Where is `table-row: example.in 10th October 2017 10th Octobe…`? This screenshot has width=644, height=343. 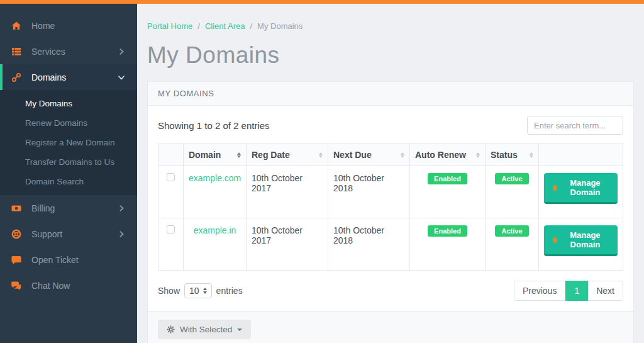 table-row: example.in 10th October 2017 10th Octobe… is located at coordinates (391, 244).